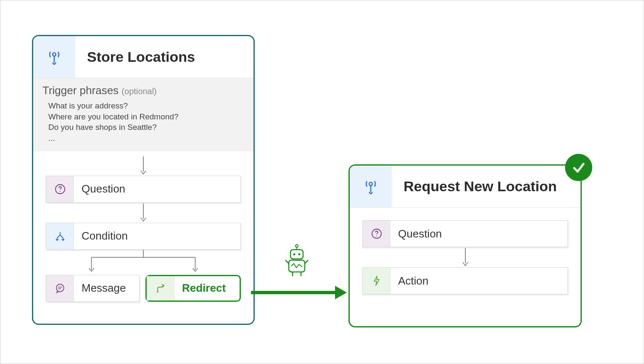  I want to click on node-action: Action, so click(465, 281).